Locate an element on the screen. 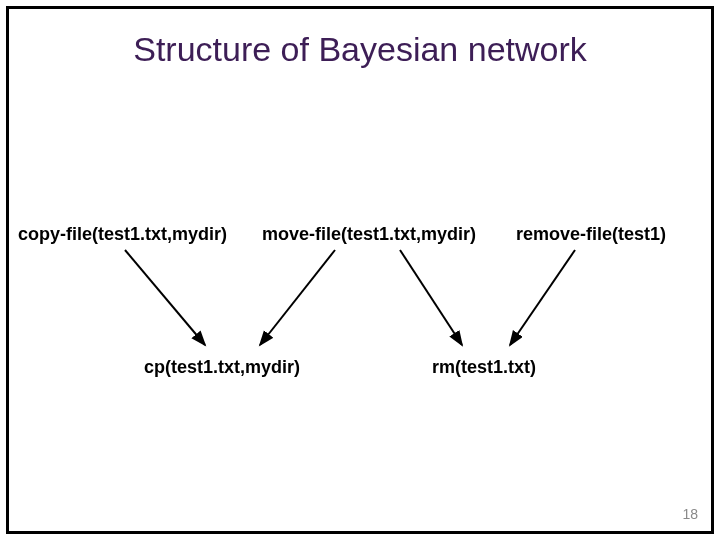  arrow-copy-to-cp is located at coordinates (165, 298).